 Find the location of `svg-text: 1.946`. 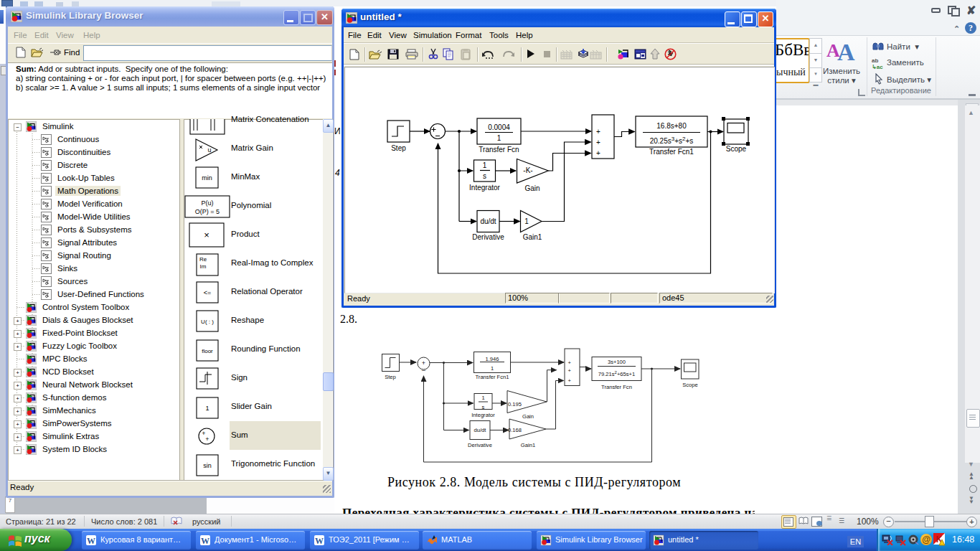

svg-text: 1.946 is located at coordinates (492, 359).